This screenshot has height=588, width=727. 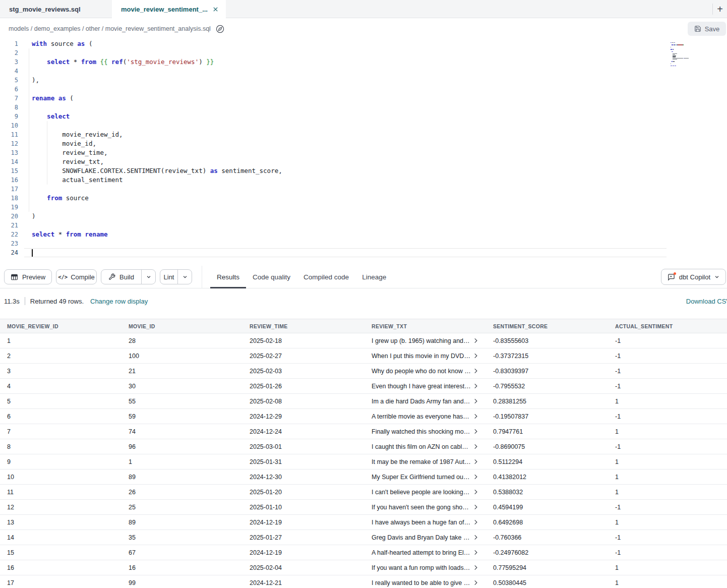 What do you see at coordinates (364, 477) in the screenshot?
I see `table-row: 10892024-12-30My Super Ex Girlfriend tur…` at bounding box center [364, 477].